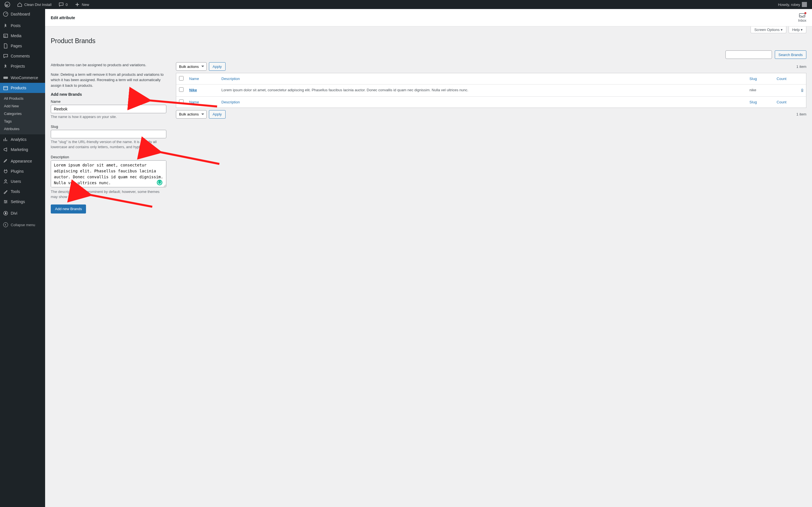 The height and width of the screenshot is (507, 812). I want to click on admin-bar: Clean Divi Install 0 New Howdy, robey, so click(406, 5).